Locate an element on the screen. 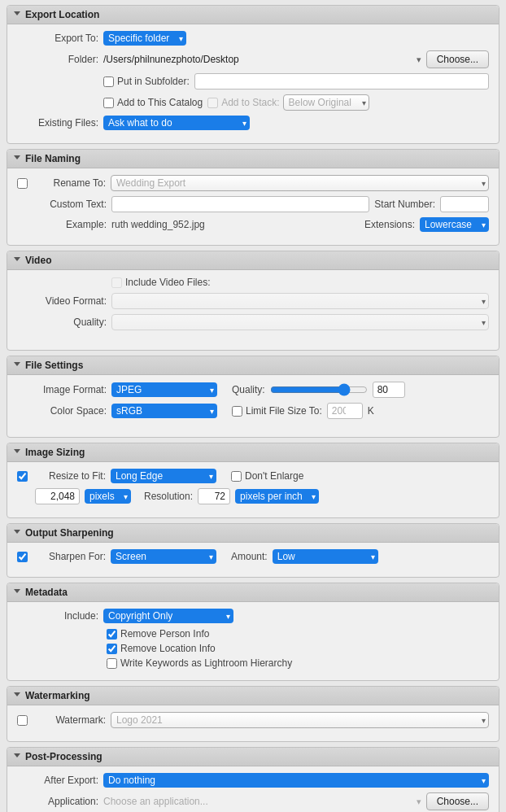  color-space-row: Color Space: sRGB ▾ Limit File Size To: … is located at coordinates (253, 411).